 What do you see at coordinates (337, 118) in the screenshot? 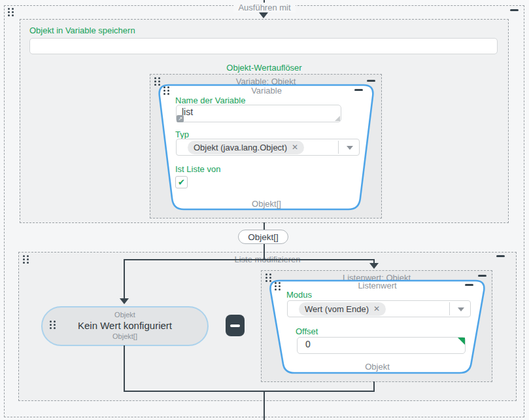
I see `resize-handle-icon` at bounding box center [337, 118].